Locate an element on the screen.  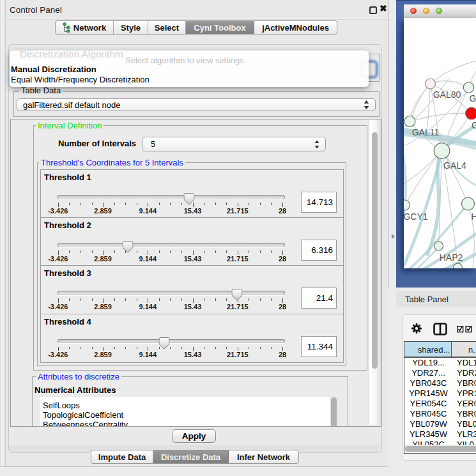
svg-text: HIS is located at coordinates (473, 217).